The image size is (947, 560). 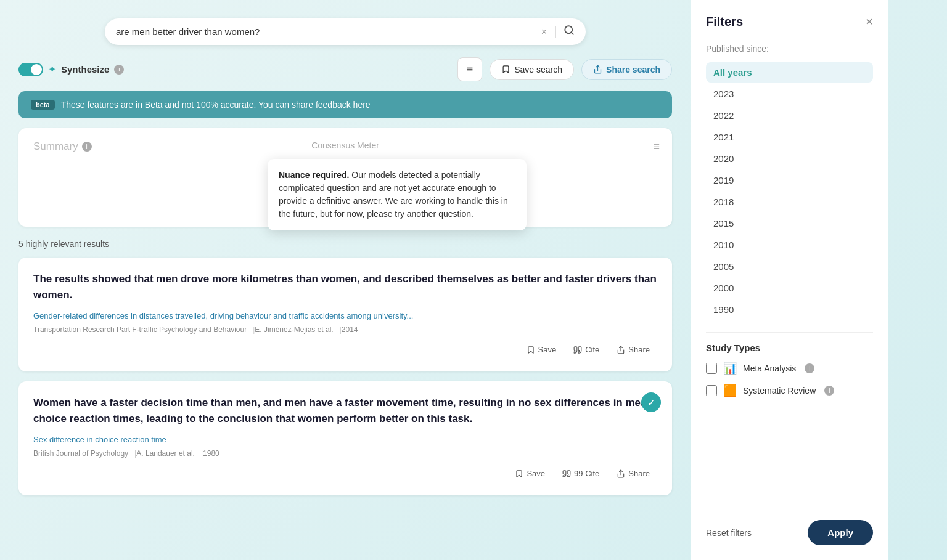 What do you see at coordinates (810, 368) in the screenshot?
I see `meta-analysis-info-icon: i` at bounding box center [810, 368].